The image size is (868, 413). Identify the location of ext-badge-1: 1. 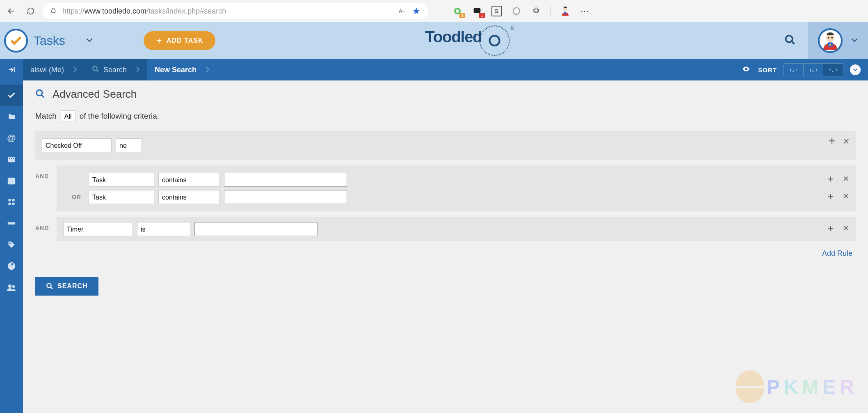
(462, 16).